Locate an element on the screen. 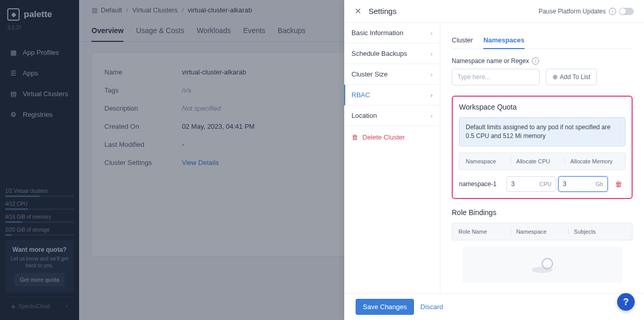 This screenshot has width=644, height=320. discard-button: Discard is located at coordinates (432, 307).